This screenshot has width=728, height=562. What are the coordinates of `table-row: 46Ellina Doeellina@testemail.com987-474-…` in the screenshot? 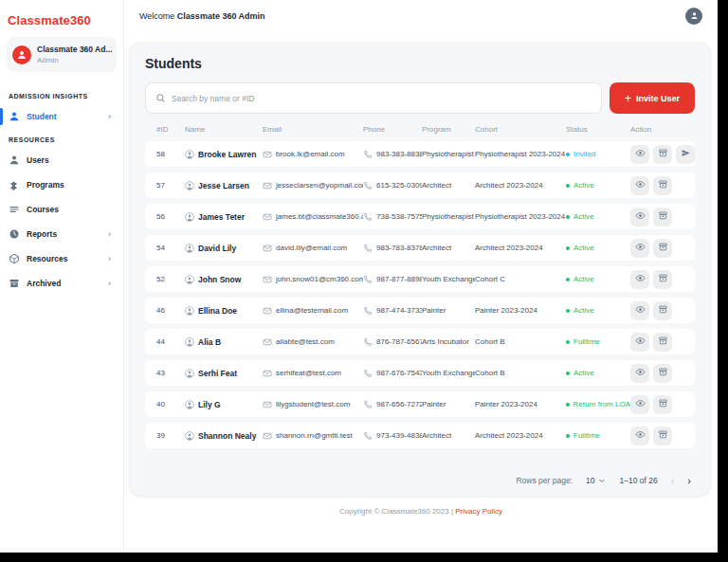 It's located at (420, 311).